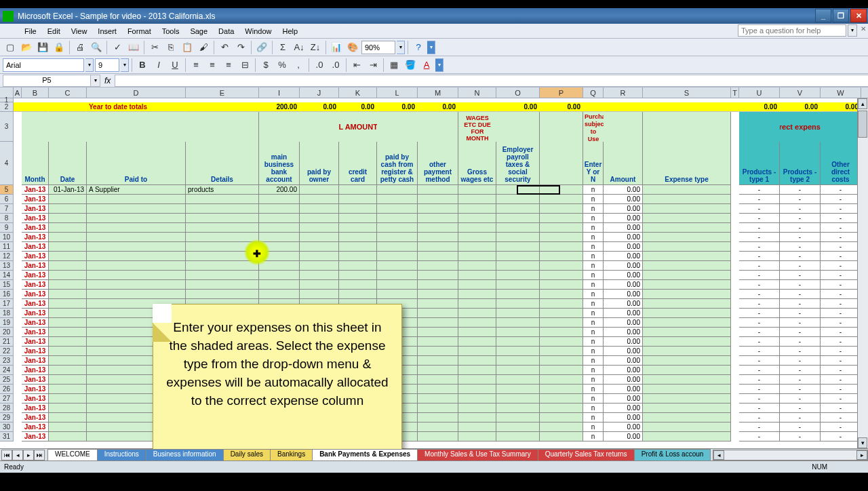  I want to click on cell-N6, so click(477, 199).